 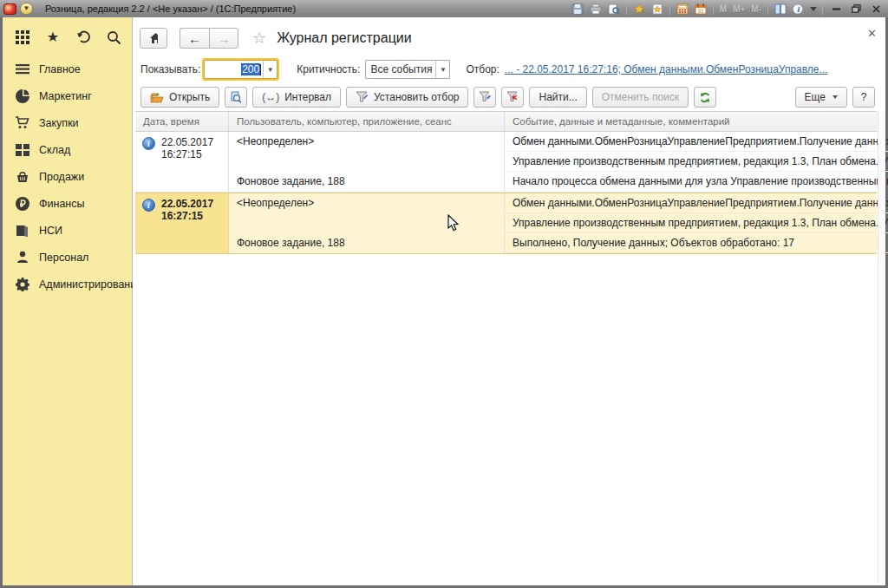 I want to click on refresh-button, so click(x=705, y=97).